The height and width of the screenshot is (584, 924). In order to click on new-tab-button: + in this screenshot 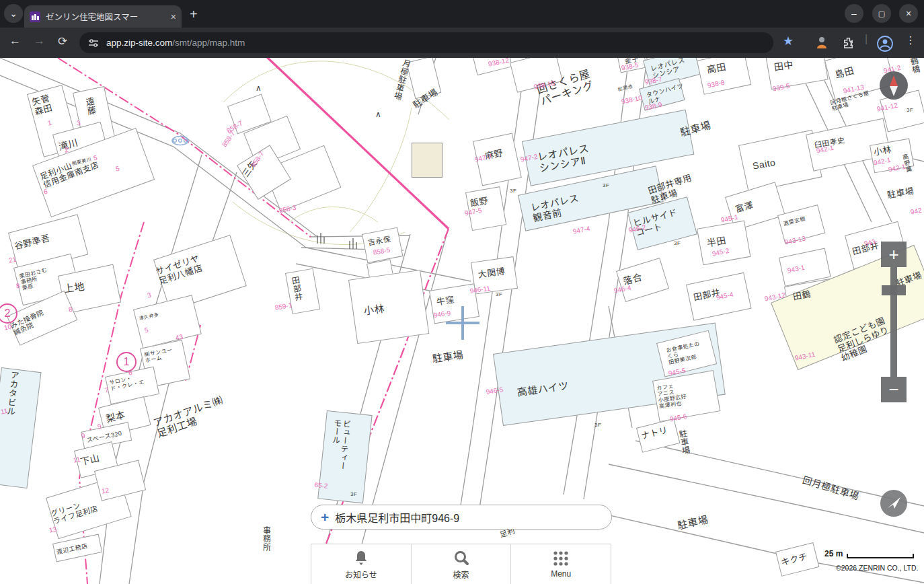, I will do `click(194, 15)`.